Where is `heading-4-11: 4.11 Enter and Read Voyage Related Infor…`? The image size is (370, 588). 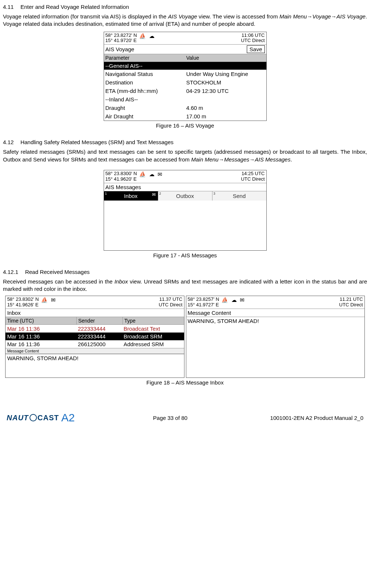
heading-4-11: 4.11 Enter and Read Voyage Related Infor… is located at coordinates (185, 7).